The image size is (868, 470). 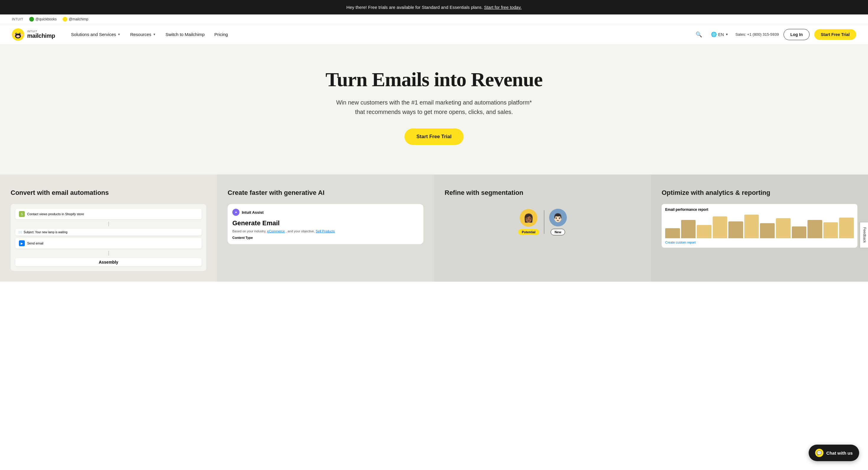 What do you see at coordinates (326, 231) in the screenshot?
I see `ai-description: Based on your industry, eCommerce , and …` at bounding box center [326, 231].